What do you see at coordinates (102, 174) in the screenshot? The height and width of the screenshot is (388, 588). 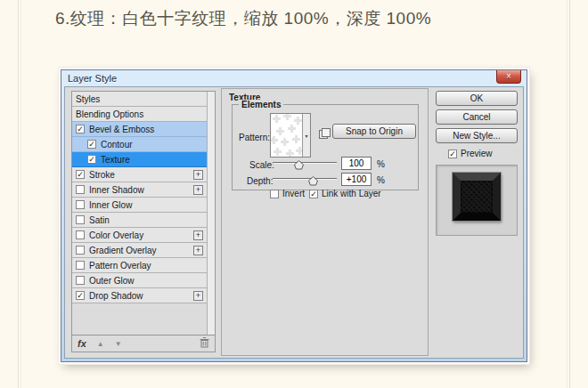 I see `style-label: Stroke` at bounding box center [102, 174].